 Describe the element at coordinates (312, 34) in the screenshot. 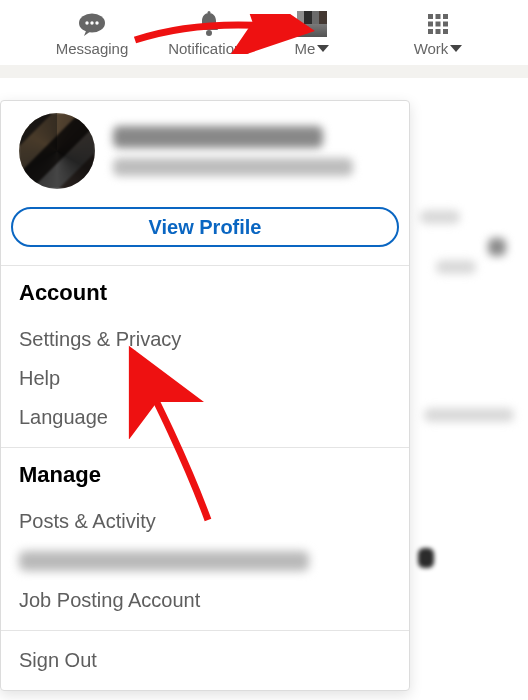

I see `nav-me: Me` at that location.